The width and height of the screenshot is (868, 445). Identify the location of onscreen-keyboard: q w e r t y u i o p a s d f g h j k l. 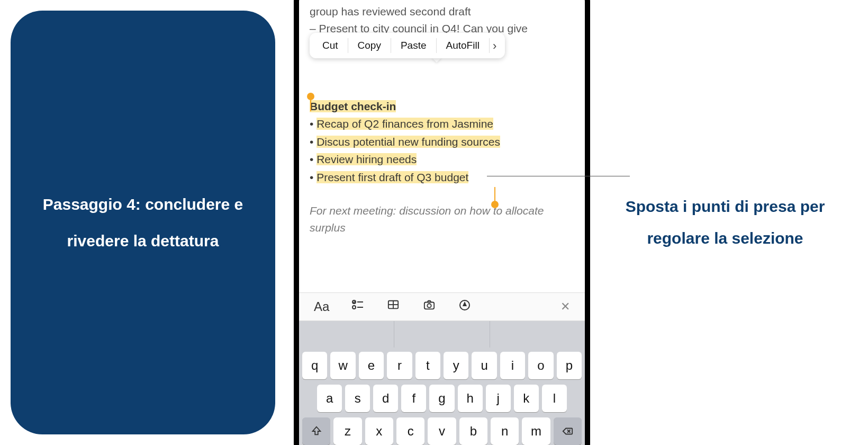
(442, 396).